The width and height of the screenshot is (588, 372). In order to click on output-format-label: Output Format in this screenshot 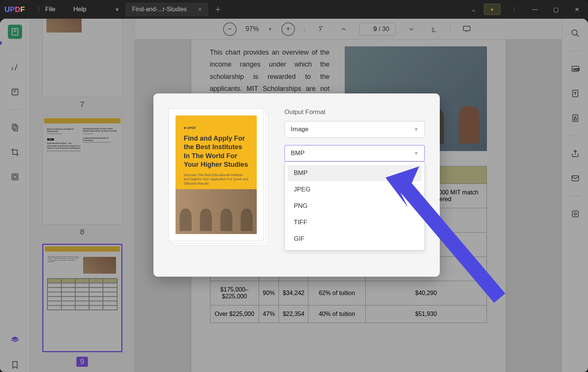, I will do `click(355, 112)`.